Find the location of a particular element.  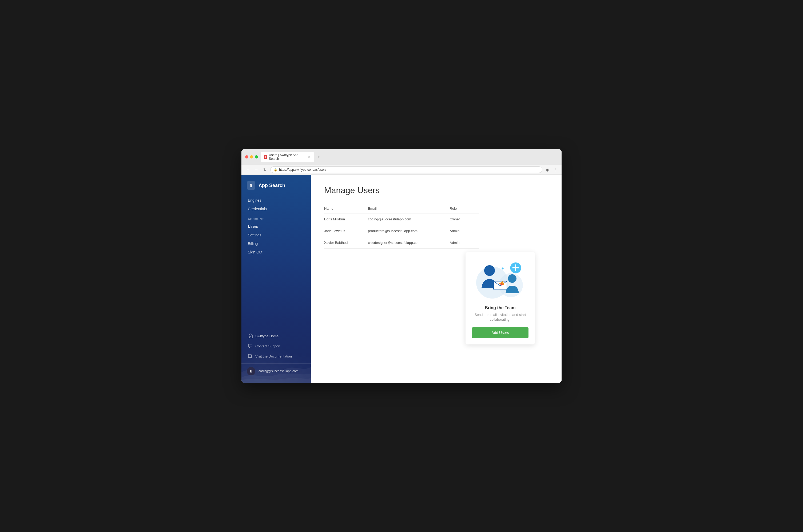

user-avatar: E is located at coordinates (251, 371).